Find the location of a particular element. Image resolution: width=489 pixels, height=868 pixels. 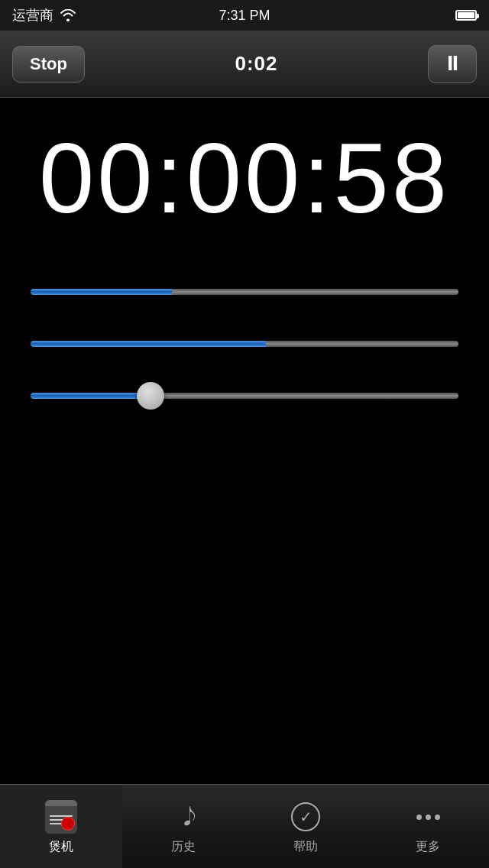

slider-3-thumb is located at coordinates (151, 396).